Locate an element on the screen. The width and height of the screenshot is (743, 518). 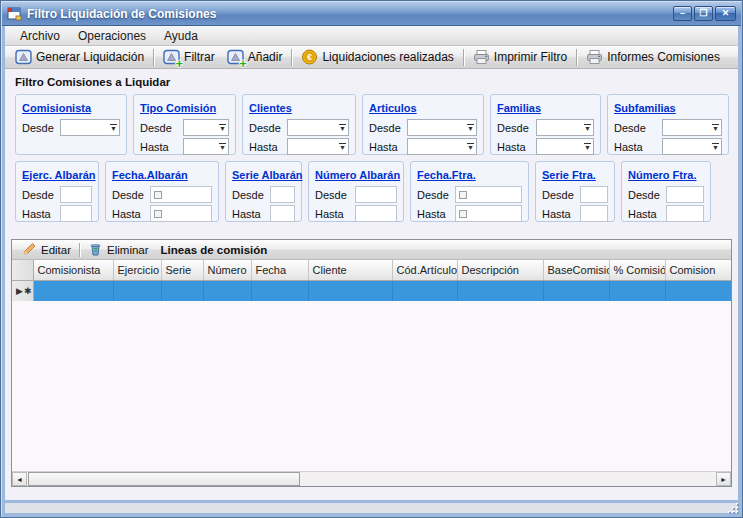
col-pct-comision: % Comisión is located at coordinates (637, 270).